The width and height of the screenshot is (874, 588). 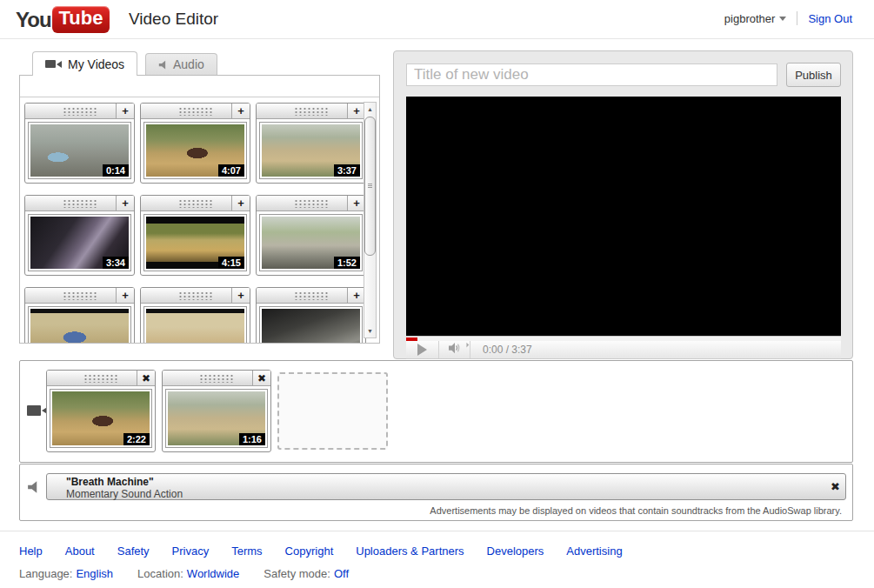 What do you see at coordinates (116, 170) in the screenshot?
I see `duration-badge: 0:14` at bounding box center [116, 170].